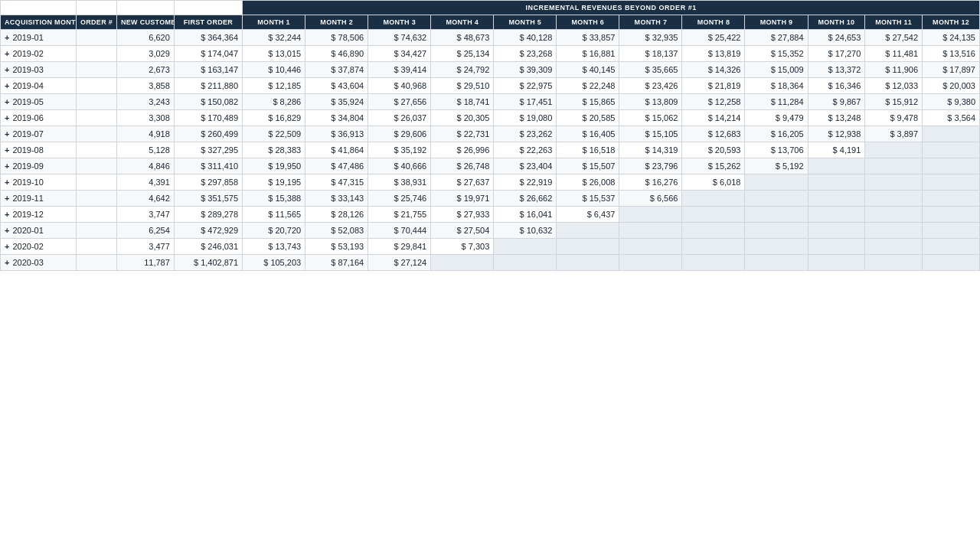  Describe the element at coordinates (400, 199) in the screenshot. I see `cell-m3: $ 25,746` at that location.